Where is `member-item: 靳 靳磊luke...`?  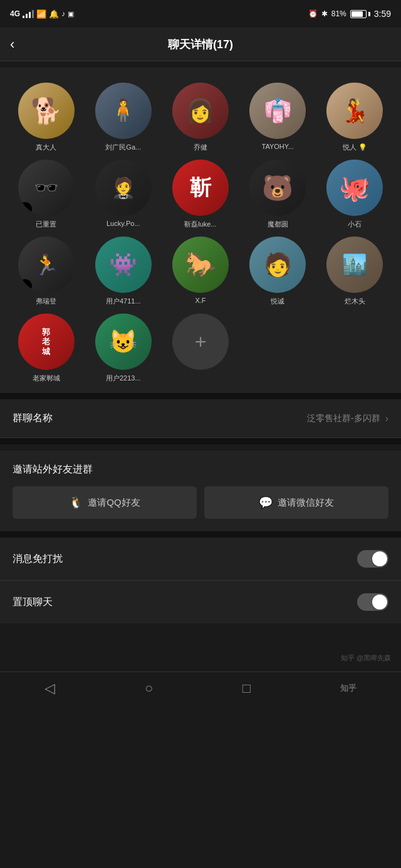
member-item: 靳 靳磊luke... is located at coordinates (200, 194).